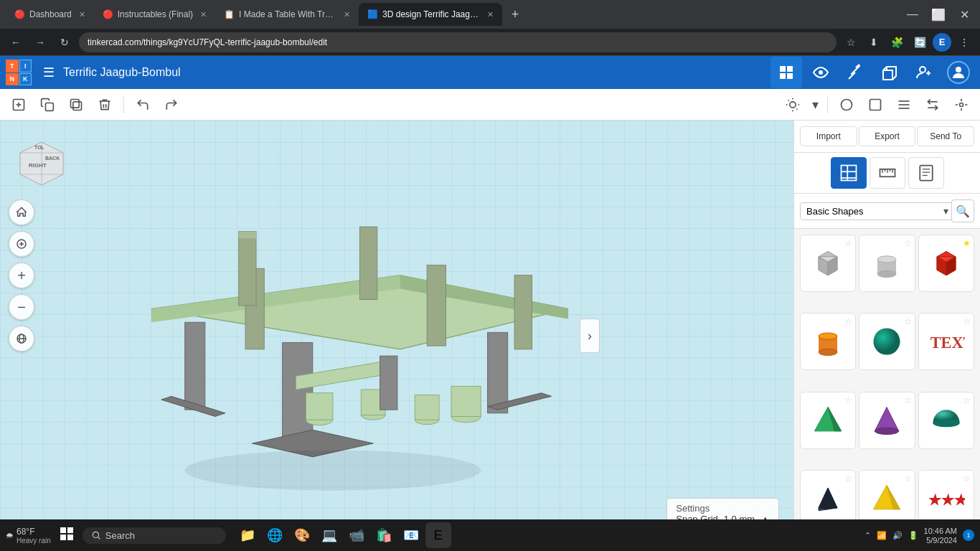  Describe the element at coordinates (847, 105) in the screenshot. I see `circle-select-button` at that location.